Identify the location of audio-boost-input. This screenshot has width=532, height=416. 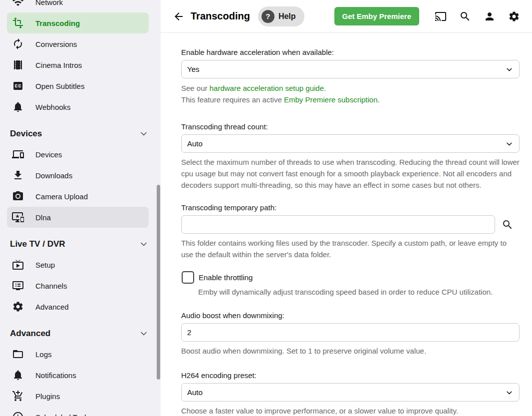
(350, 333).